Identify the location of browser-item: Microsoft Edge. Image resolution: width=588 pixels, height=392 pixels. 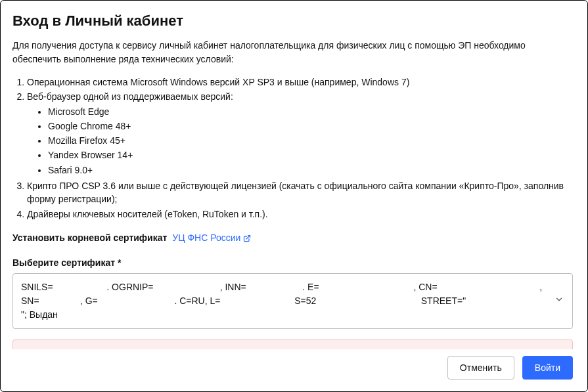
(310, 112).